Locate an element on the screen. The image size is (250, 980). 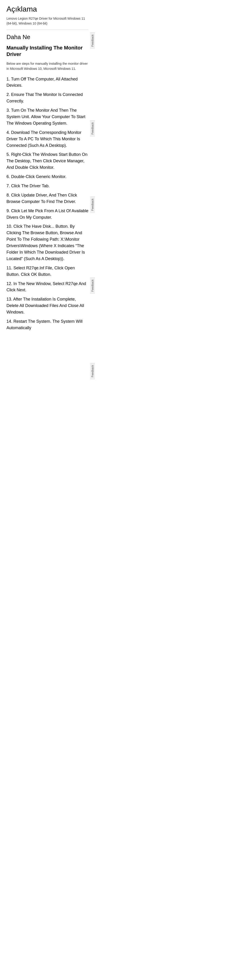
feedback-tab-3: Feedback is located at coordinates (92, 205).